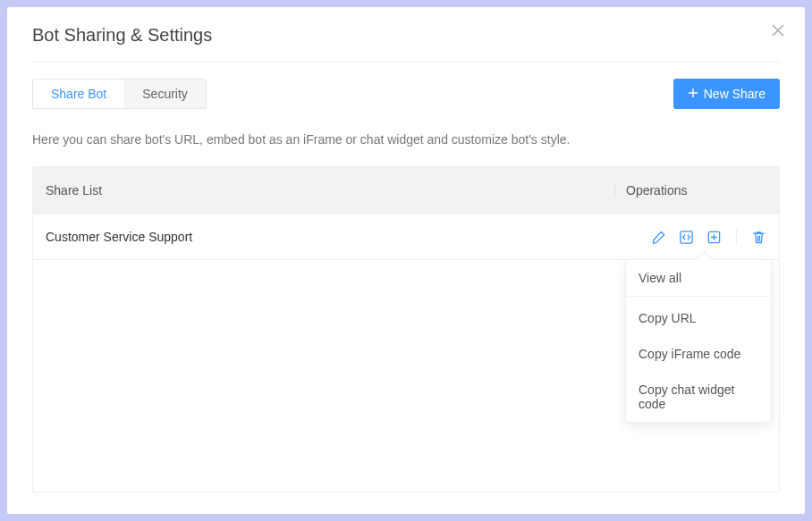  What do you see at coordinates (406, 139) in the screenshot?
I see `description-text: Here you can share bot's URL, embed bot …` at bounding box center [406, 139].